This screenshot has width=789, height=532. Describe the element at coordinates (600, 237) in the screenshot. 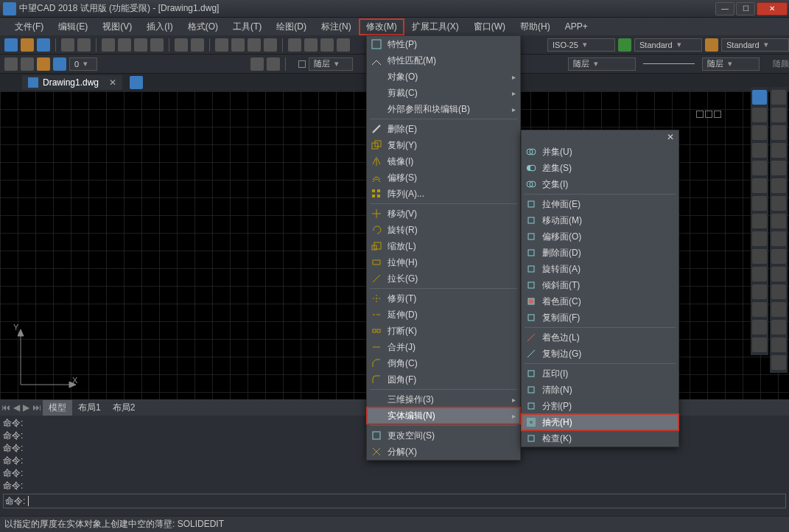

I see `menu-item-offsetface: 偏移面(O)` at that location.